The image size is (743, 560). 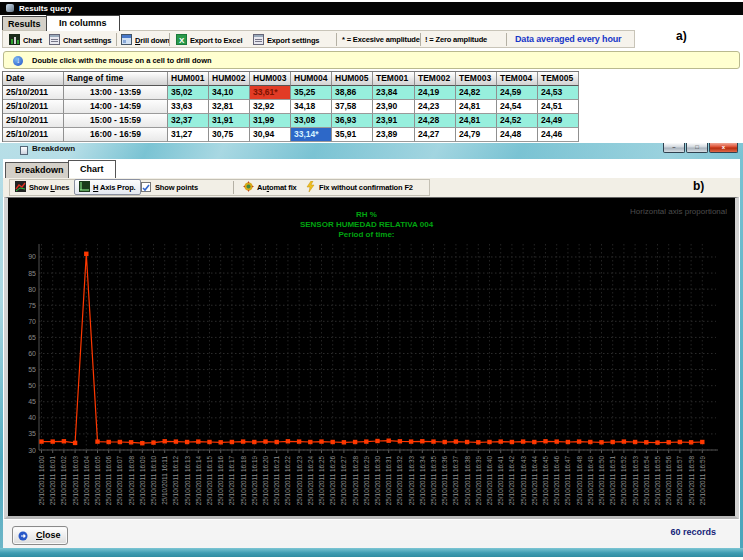 What do you see at coordinates (312, 79) in the screenshot?
I see `column-header: HUM004` at bounding box center [312, 79].